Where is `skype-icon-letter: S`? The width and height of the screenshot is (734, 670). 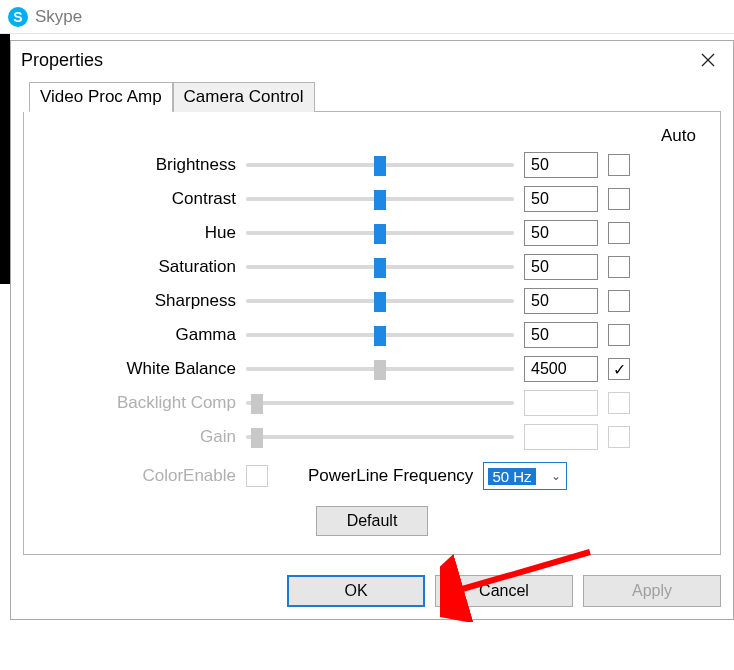
skype-icon-letter: S is located at coordinates (18, 17).